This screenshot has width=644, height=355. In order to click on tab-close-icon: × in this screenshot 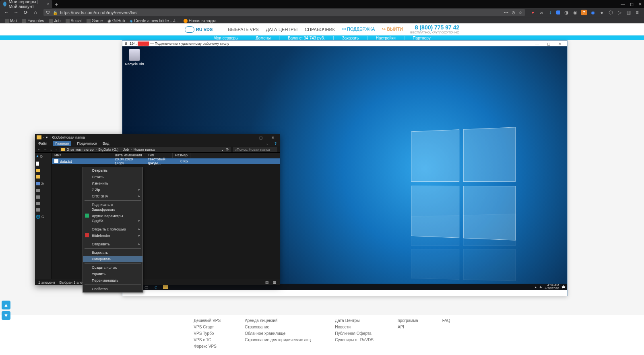, I will do `click(48, 4)`.